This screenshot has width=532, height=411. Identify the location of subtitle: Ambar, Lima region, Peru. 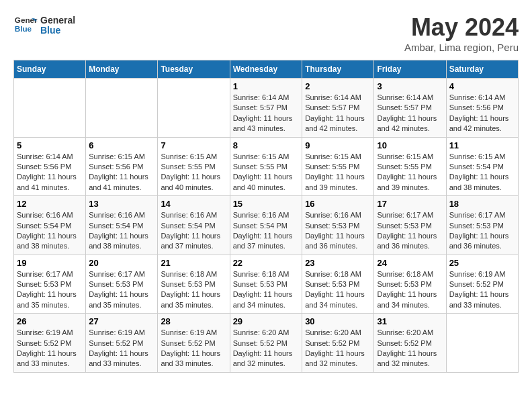
(461, 47).